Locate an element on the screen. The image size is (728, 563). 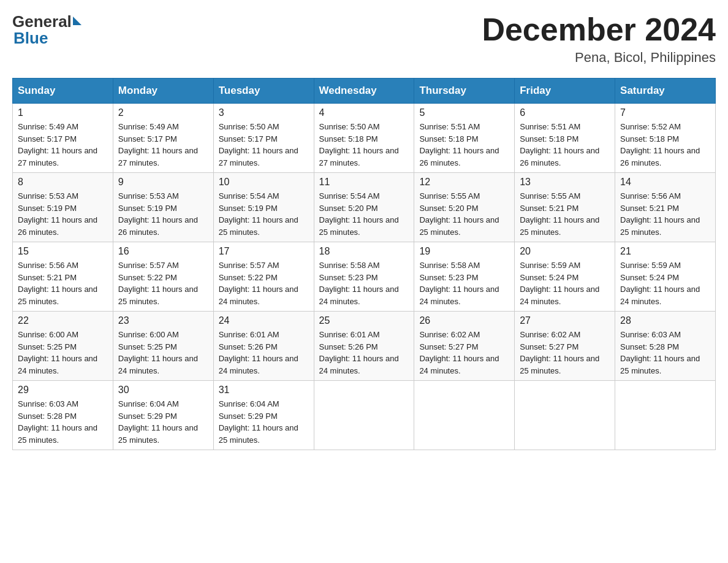
day-info: Sunrise: 6:00 AM Sunset: 5:25 PM Dayligh… is located at coordinates (163, 353).